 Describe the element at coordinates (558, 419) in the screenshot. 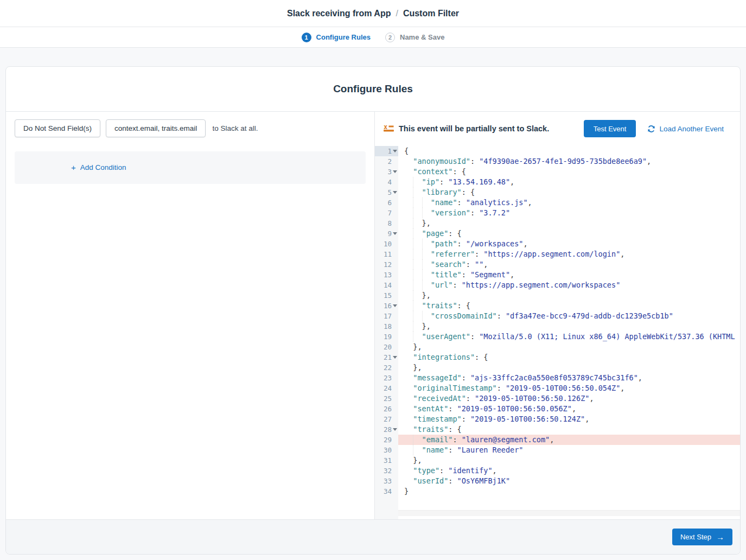

I see `editor-line: 27"timestamp": "2019-05-10T00:56:50.124Z…` at that location.